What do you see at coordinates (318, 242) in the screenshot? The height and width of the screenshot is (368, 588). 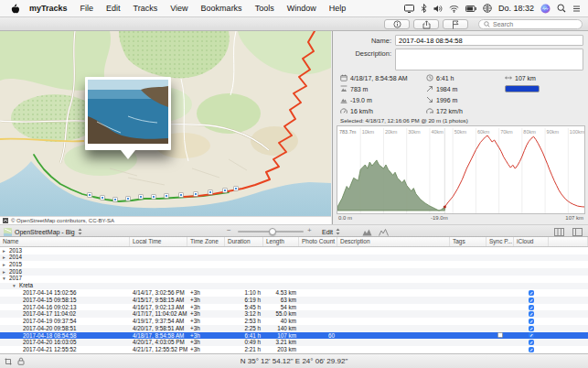 I see `column-header-photo-count: Photo Count` at bounding box center [318, 242].